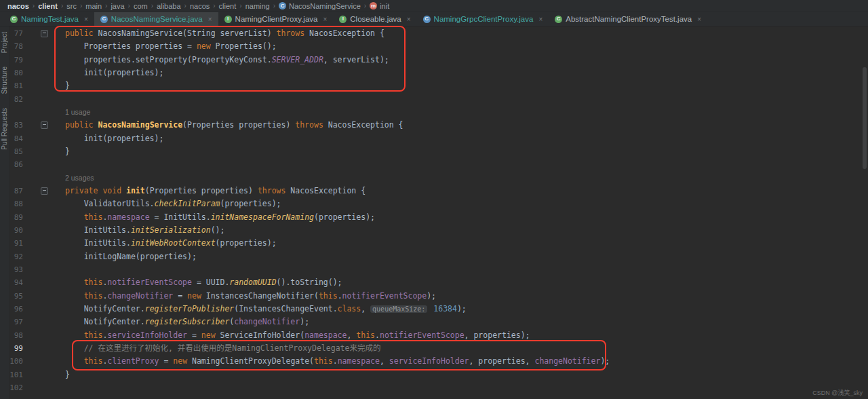 The image size is (868, 399). Describe the element at coordinates (94, 6) in the screenshot. I see `breadcrumb-item: main` at that location.